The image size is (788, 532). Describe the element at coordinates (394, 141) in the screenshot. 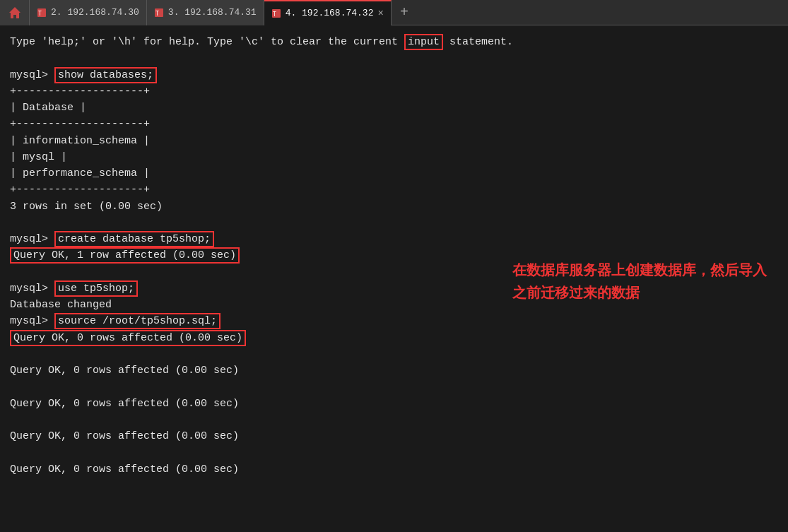

I see `terminal-line-db1: | information_schema |` at that location.